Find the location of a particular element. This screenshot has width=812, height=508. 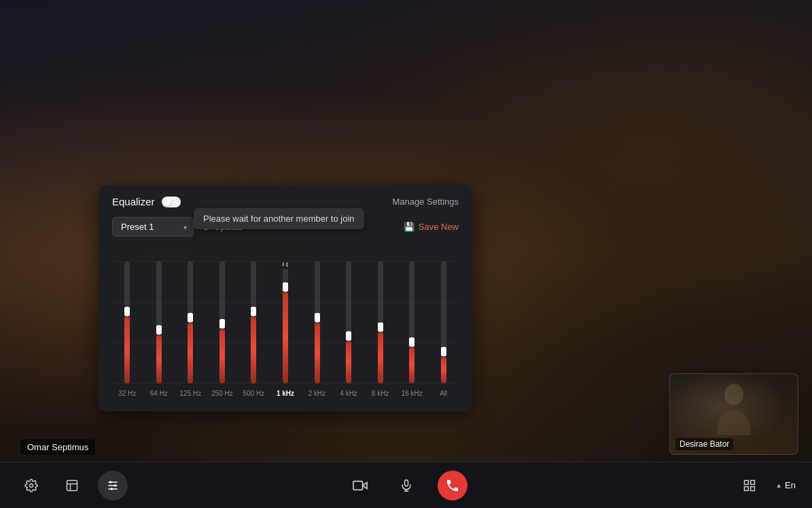

grid-view-button is located at coordinates (749, 486).